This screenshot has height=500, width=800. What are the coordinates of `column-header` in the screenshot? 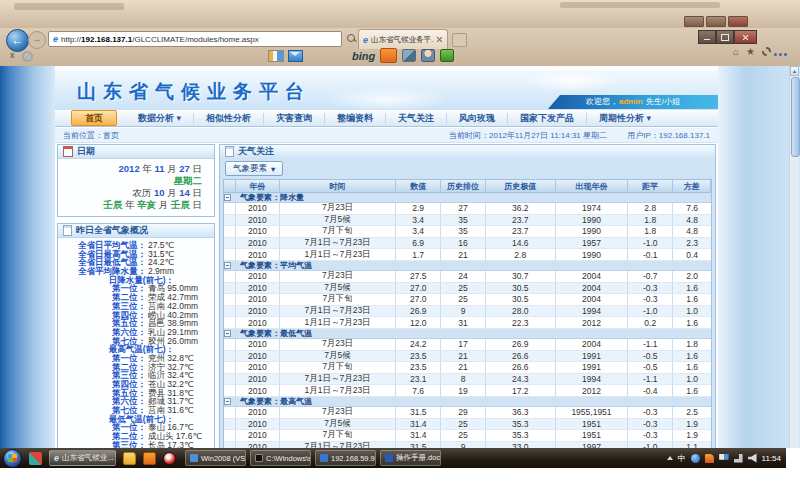 It's located at (230, 186).